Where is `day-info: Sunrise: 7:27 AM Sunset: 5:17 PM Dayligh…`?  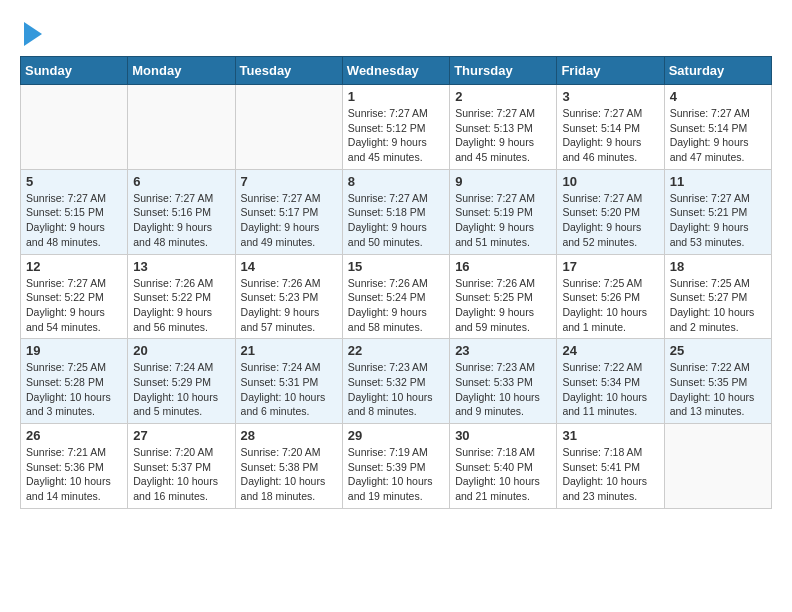
day-info: Sunrise: 7:27 AM Sunset: 5:17 PM Dayligh… is located at coordinates (289, 220).